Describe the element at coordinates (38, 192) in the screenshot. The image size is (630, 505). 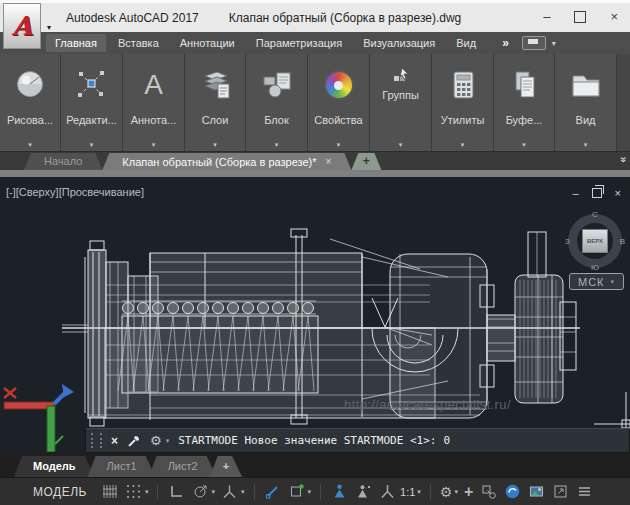
I see `viewport-view-control: [Сверху]` at that location.